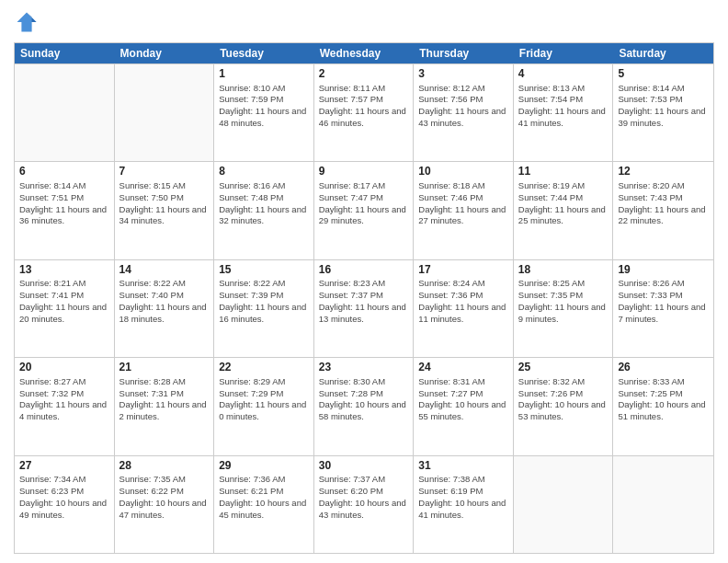 The width and height of the screenshot is (728, 563). What do you see at coordinates (64, 407) in the screenshot?
I see `day-cell-20: 20Sunrise: 8:27 AM Sunset: 7:32 PM Dayli…` at bounding box center [64, 407].